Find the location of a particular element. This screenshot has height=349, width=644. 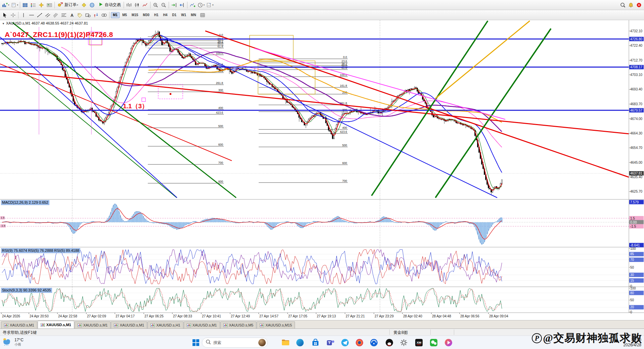

search-daily-image is located at coordinates (262, 343).